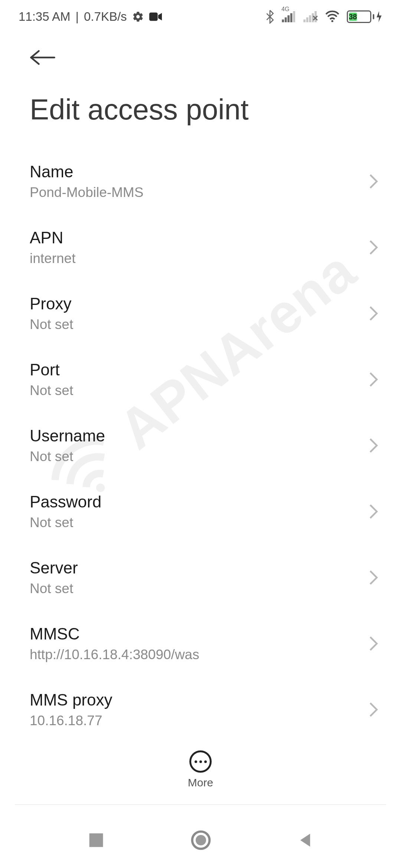 The image size is (401, 868). What do you see at coordinates (200, 770) in the screenshot?
I see `more-button: More` at bounding box center [200, 770].